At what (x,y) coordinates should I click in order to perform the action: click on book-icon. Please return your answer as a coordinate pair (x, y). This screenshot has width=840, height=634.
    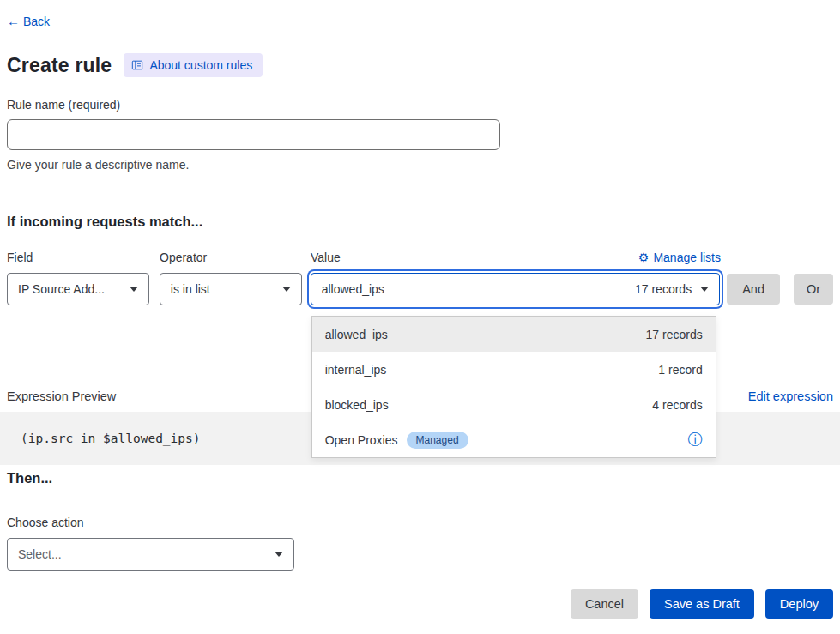
    Looking at the image, I should click on (137, 65).